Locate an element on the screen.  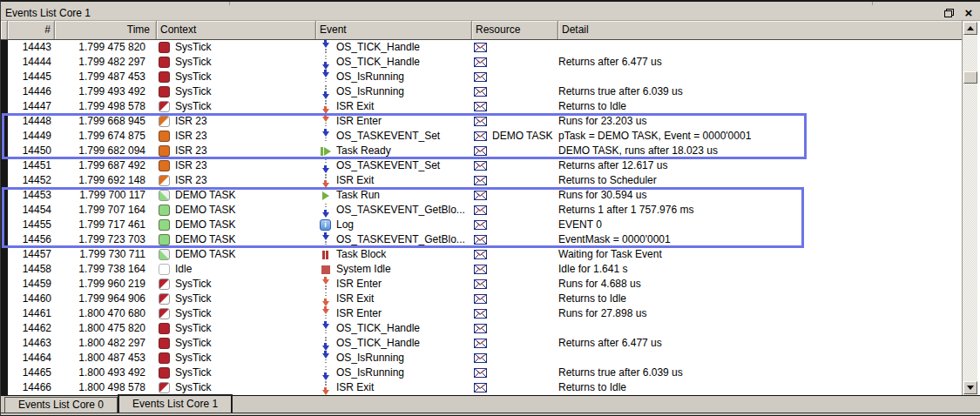
column-header-context: Context is located at coordinates (237, 30).